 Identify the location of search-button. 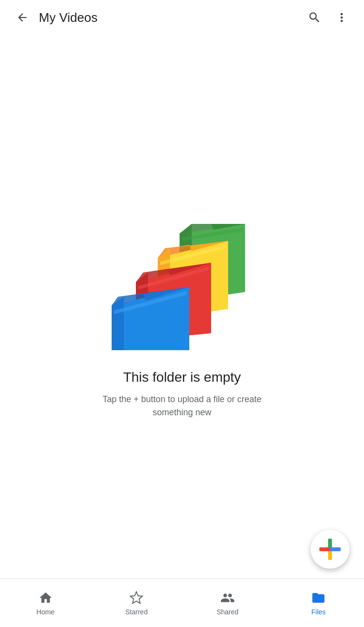
(314, 17).